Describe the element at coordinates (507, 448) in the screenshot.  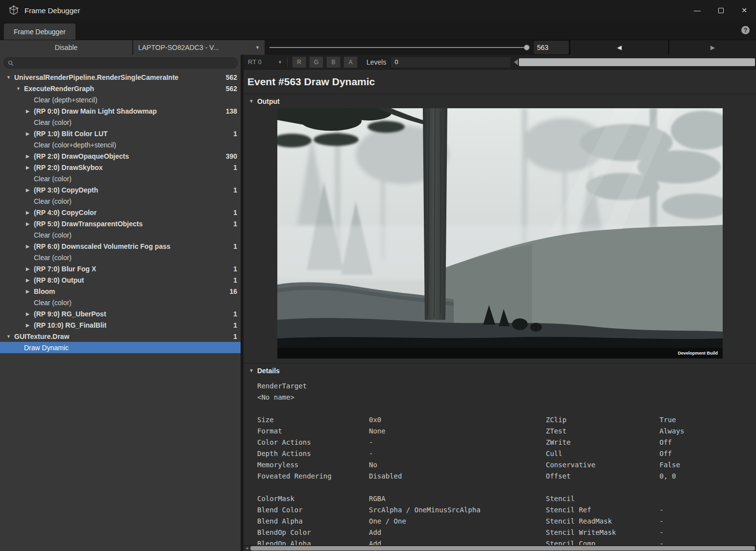
I see `detail-group: Size0x0ZClipTrueFormatNoneZTestAlwaysCol…` at that location.